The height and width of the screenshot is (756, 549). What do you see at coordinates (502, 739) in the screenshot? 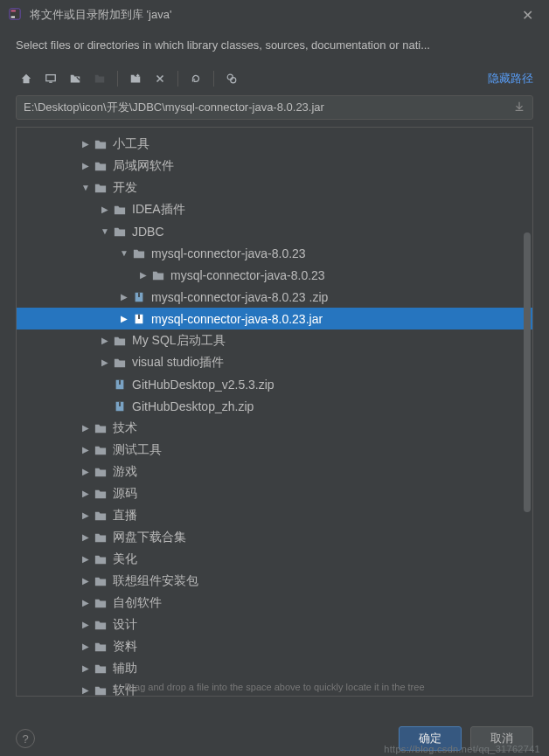
I see `cancel-button: 取消` at bounding box center [502, 739].